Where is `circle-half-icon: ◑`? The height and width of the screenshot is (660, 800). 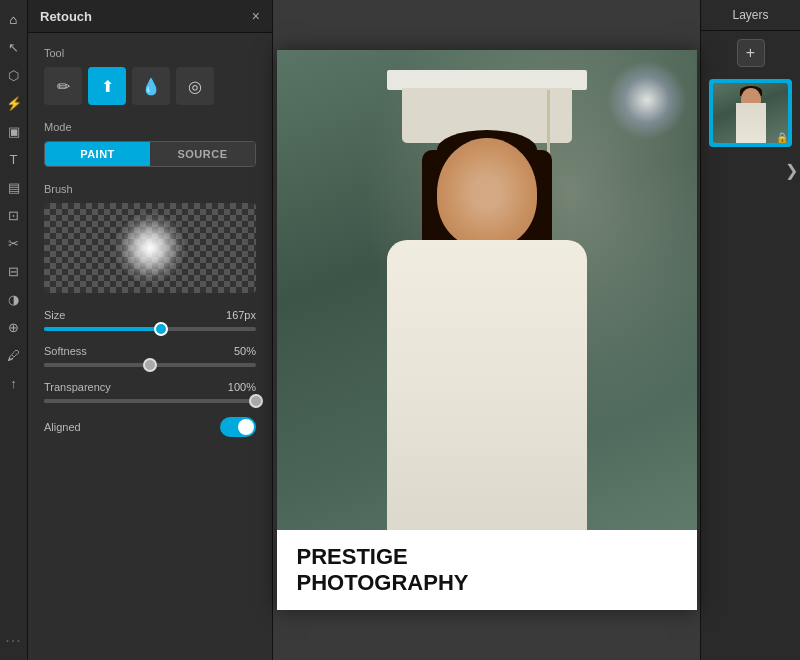
circle-half-icon: ◑ is located at coordinates (14, 299).